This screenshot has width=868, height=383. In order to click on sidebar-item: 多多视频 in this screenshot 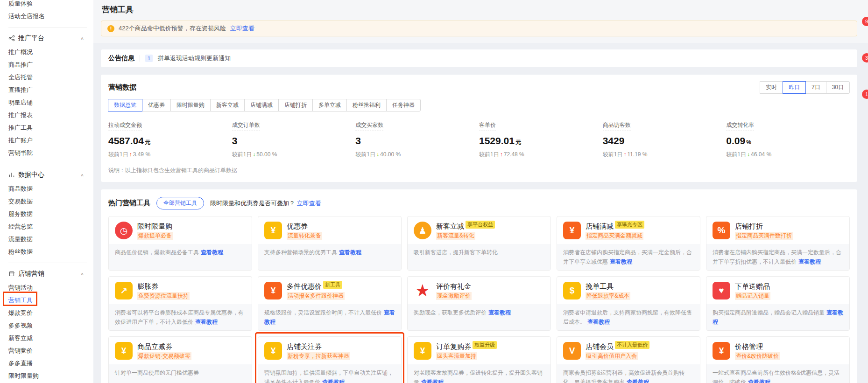, I will do `click(30, 326)`.